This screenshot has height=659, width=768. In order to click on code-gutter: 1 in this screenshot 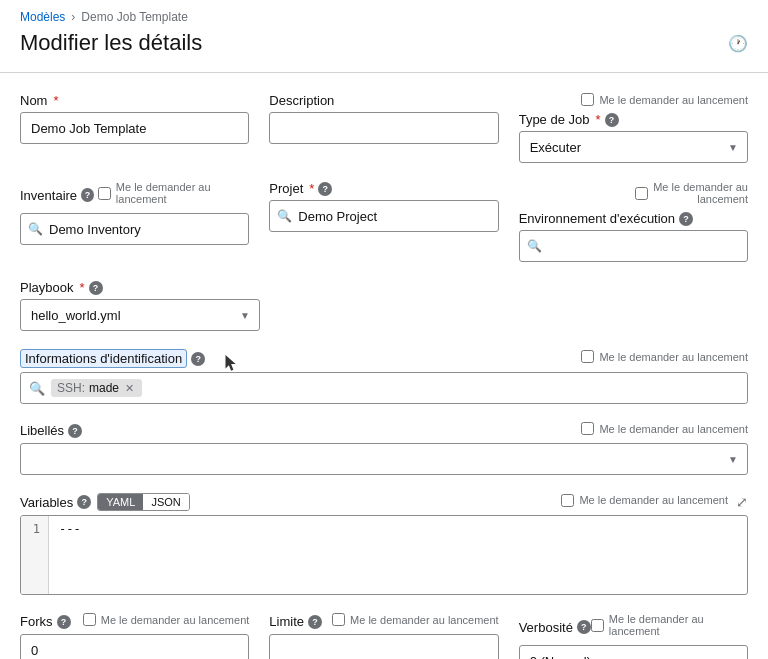, I will do `click(35, 555)`.